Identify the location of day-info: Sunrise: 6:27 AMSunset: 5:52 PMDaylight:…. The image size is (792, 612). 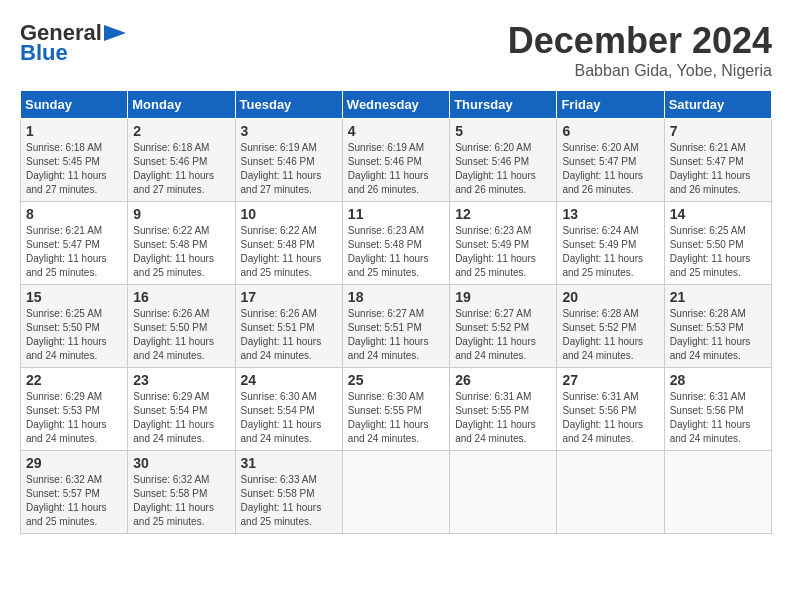
(503, 335).